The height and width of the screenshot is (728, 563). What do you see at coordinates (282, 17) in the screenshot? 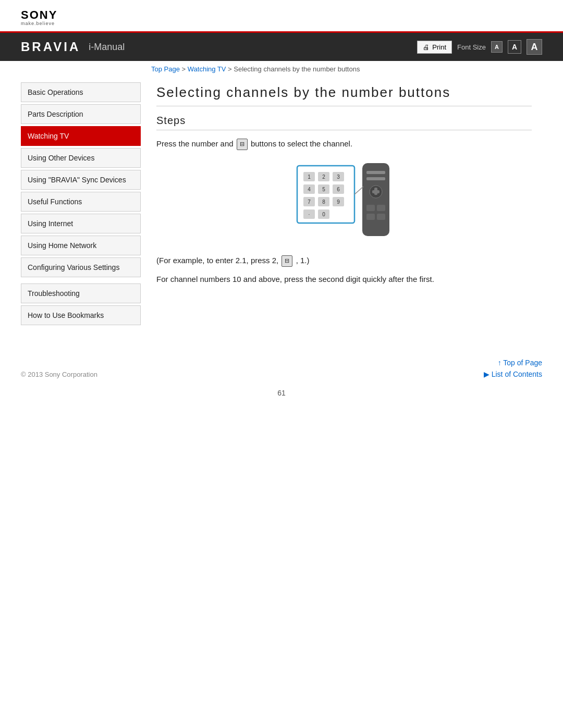
I see `top-bar: SONY make.believe` at bounding box center [282, 17].